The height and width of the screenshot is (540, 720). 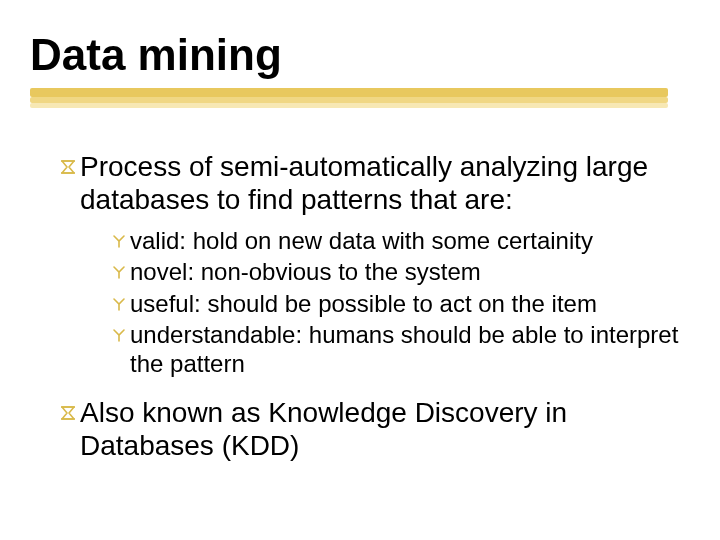 What do you see at coordinates (405, 350) in the screenshot?
I see `list-item-text: understandable: humans should be able to…` at bounding box center [405, 350].